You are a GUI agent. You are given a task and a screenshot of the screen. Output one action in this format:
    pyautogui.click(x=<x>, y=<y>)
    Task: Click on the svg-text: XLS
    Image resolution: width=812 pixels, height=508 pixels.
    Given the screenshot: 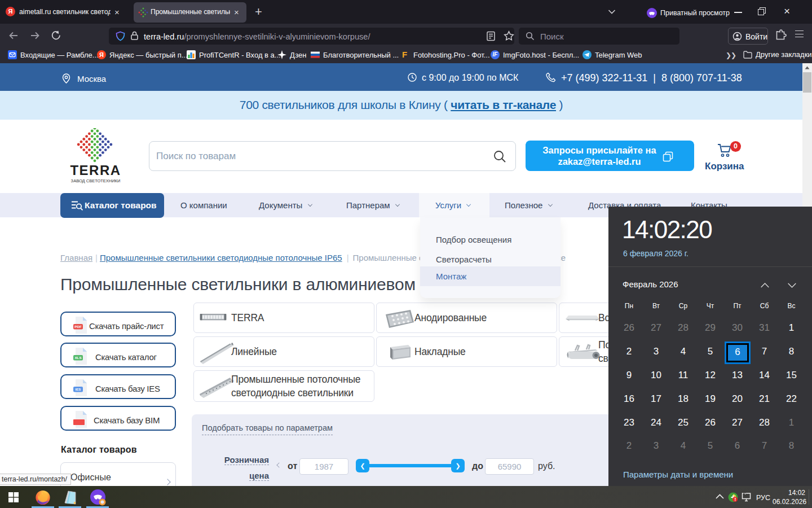 What is the action you would take?
    pyautogui.click(x=78, y=358)
    